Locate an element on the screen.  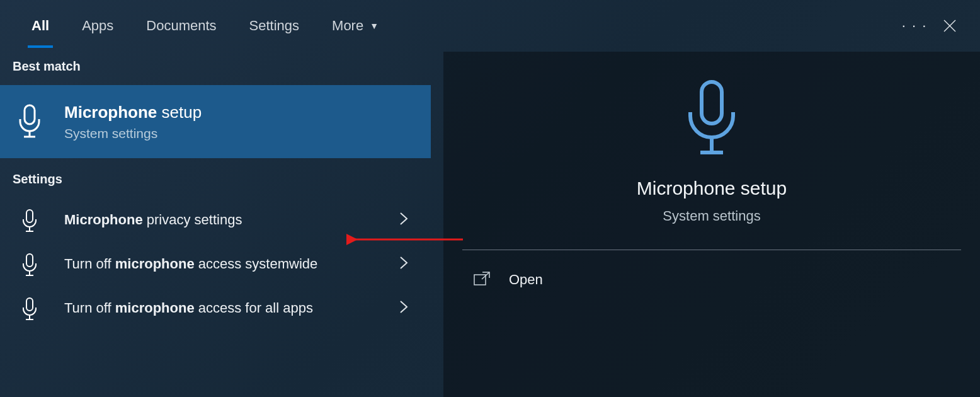
best-match-title: Microphone setup is located at coordinates (133, 112).